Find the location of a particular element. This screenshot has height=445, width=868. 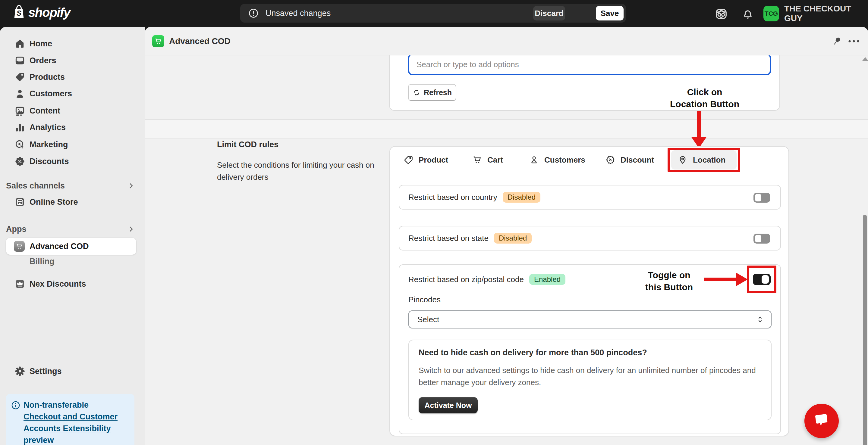

red-arrow-down is located at coordinates (699, 123).